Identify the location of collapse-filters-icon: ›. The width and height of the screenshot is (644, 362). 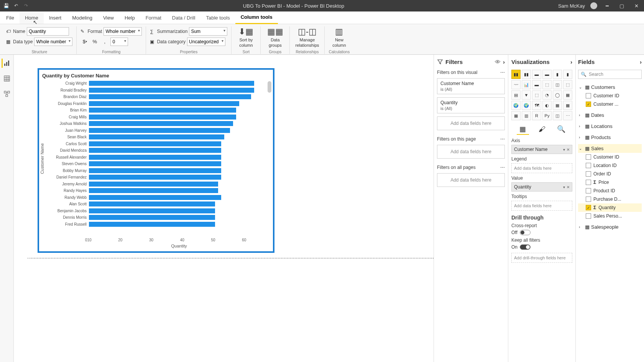
(504, 62).